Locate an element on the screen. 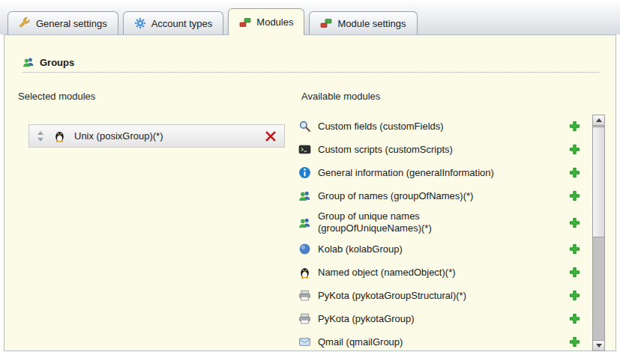 The height and width of the screenshot is (364, 620). module-label: General information (generalInformation) is located at coordinates (406, 172).